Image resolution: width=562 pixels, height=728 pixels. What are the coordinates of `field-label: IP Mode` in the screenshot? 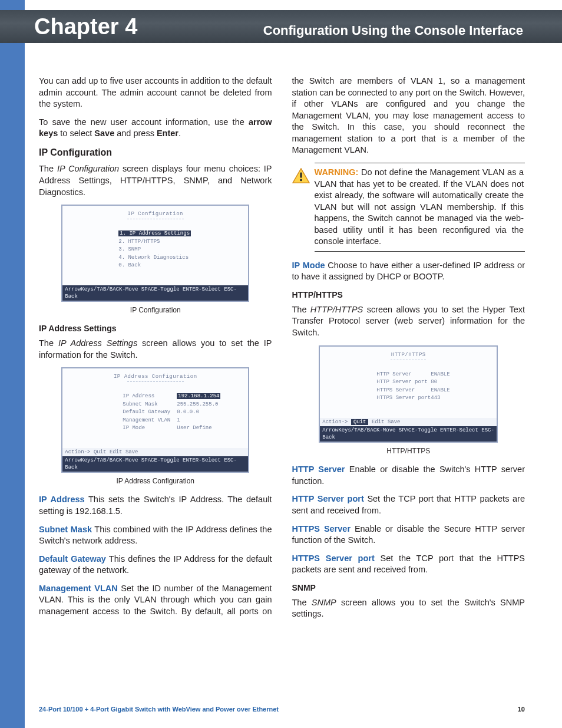 It's located at (150, 429).